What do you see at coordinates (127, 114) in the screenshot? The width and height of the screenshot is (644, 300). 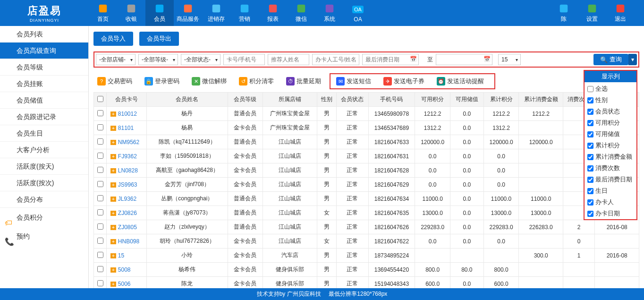 I see `cell-card-id: +810012` at bounding box center [127, 114].